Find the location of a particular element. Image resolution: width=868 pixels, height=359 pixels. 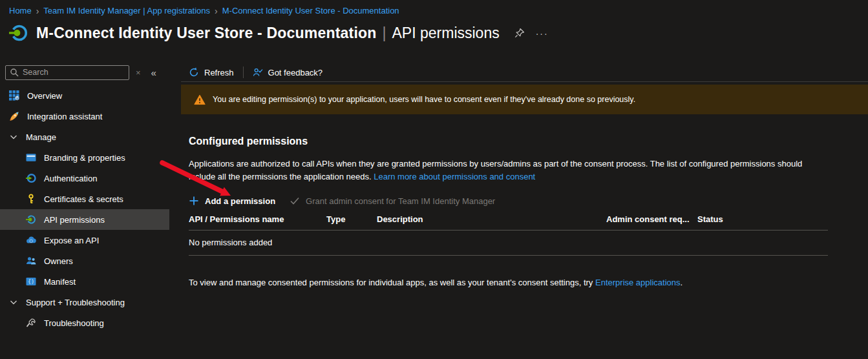

pin-icon is located at coordinates (520, 33).